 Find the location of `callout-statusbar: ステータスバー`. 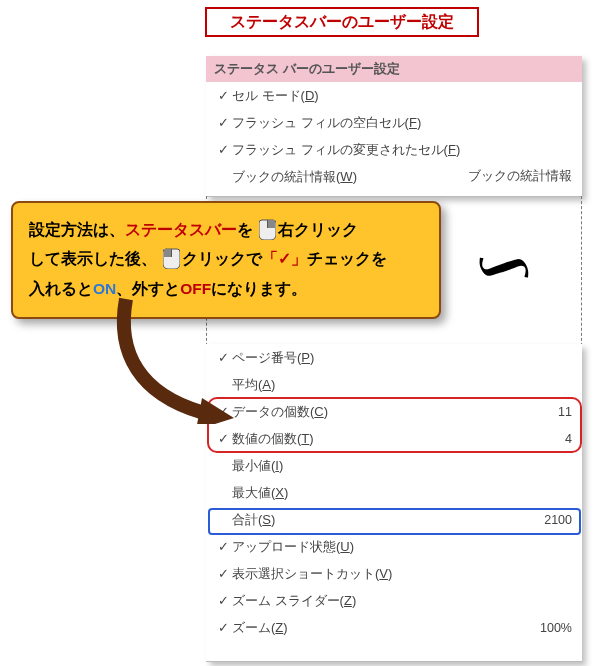

callout-statusbar: ステータスバー is located at coordinates (181, 230).